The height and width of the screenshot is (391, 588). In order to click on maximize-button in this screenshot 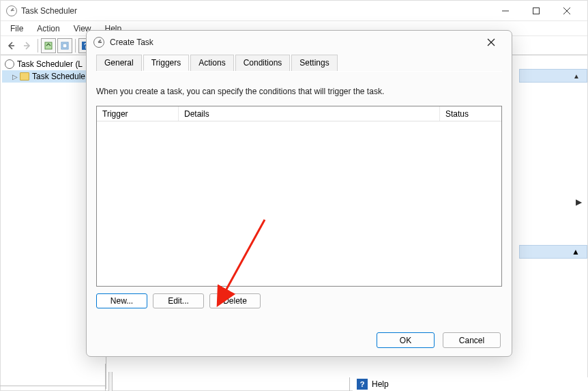, I will do `click(536, 11)`.